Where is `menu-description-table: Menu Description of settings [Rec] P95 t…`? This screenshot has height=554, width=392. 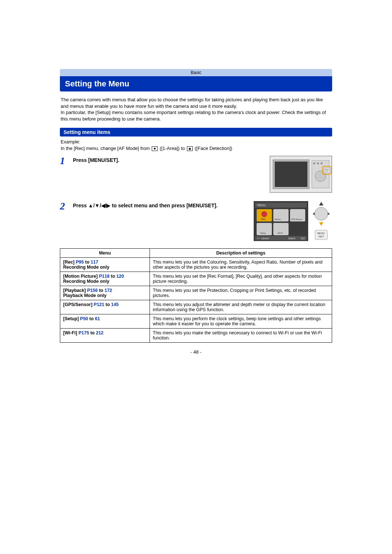
menu-description-table: Menu Description of settings [Rec] P95 t… is located at coordinates (196, 296).